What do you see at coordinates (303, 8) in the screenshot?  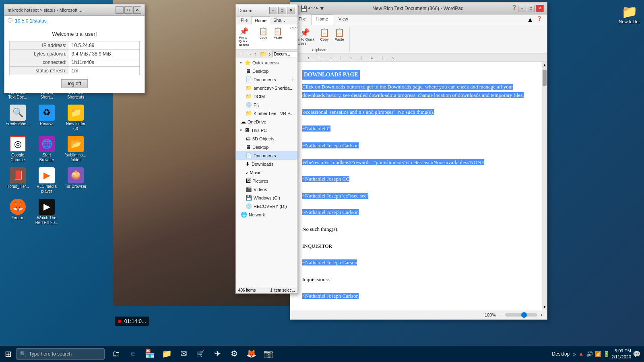 I see `wp-save-button: 💾` at bounding box center [303, 8].